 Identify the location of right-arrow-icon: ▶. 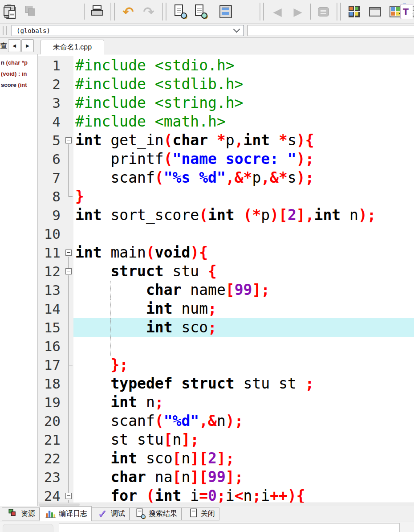
(28, 45).